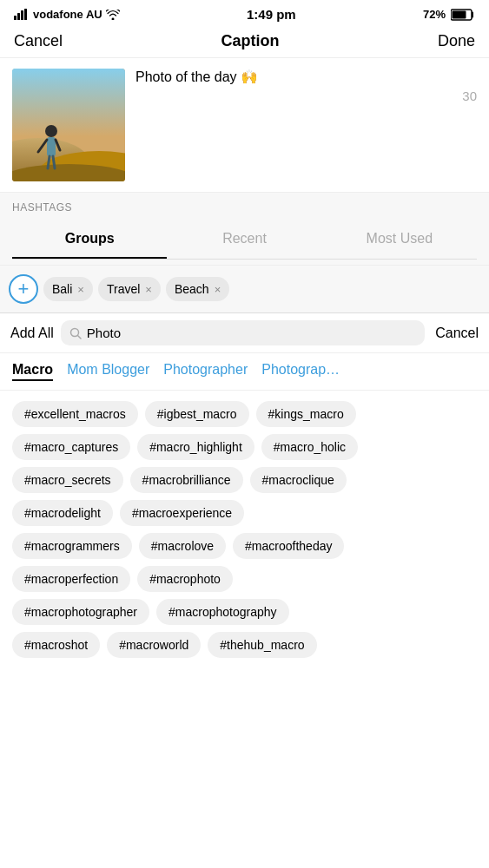 Image resolution: width=489 pixels, height=868 pixels. What do you see at coordinates (243, 333) in the screenshot?
I see `search-input-wrap` at bounding box center [243, 333].